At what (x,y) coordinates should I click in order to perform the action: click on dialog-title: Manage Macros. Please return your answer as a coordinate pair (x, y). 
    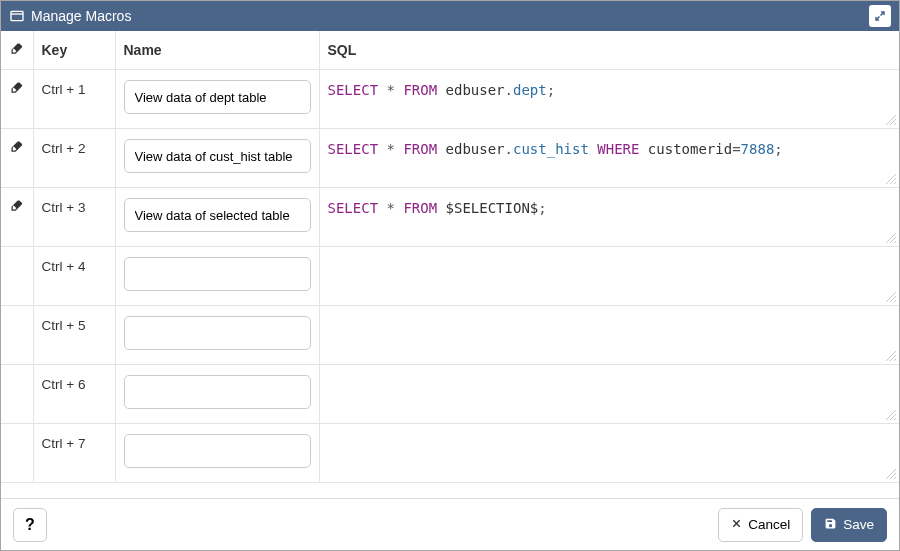
    Looking at the image, I should click on (450, 16).